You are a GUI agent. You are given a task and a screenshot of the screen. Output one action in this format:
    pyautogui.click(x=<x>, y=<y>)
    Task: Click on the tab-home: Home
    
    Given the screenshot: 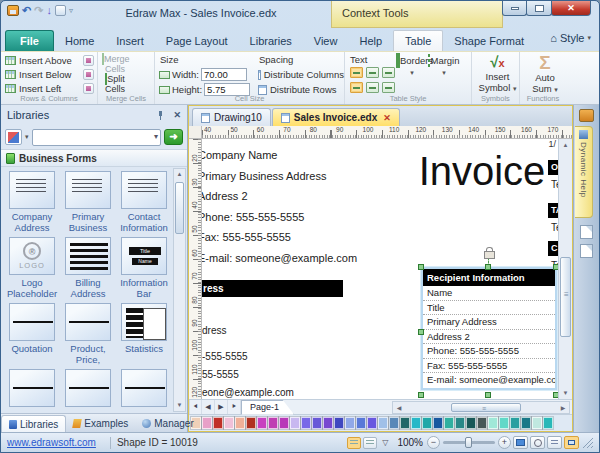 What is the action you would take?
    pyautogui.click(x=80, y=41)
    